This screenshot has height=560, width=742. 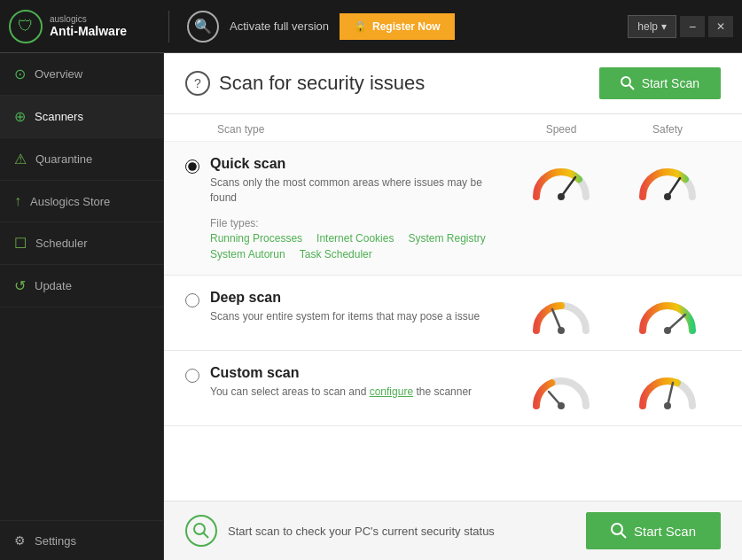 What do you see at coordinates (18, 201) in the screenshot?
I see `store-icon: ↑` at bounding box center [18, 201].